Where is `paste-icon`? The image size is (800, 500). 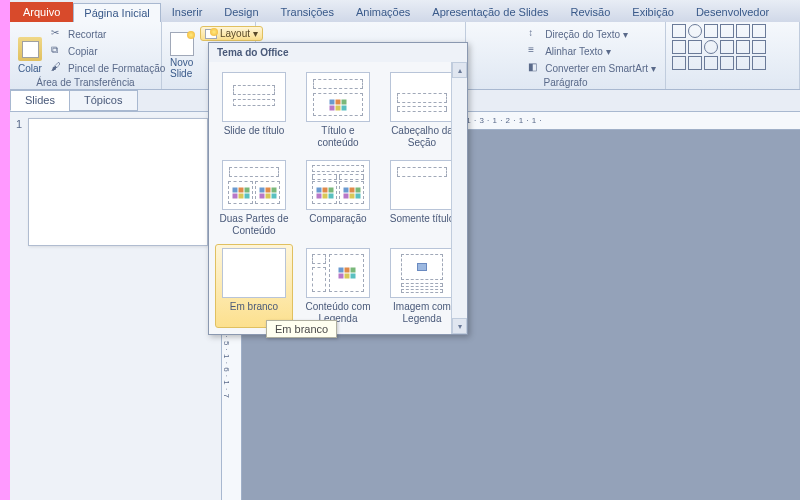
paste-icon is located at coordinates (30, 49).